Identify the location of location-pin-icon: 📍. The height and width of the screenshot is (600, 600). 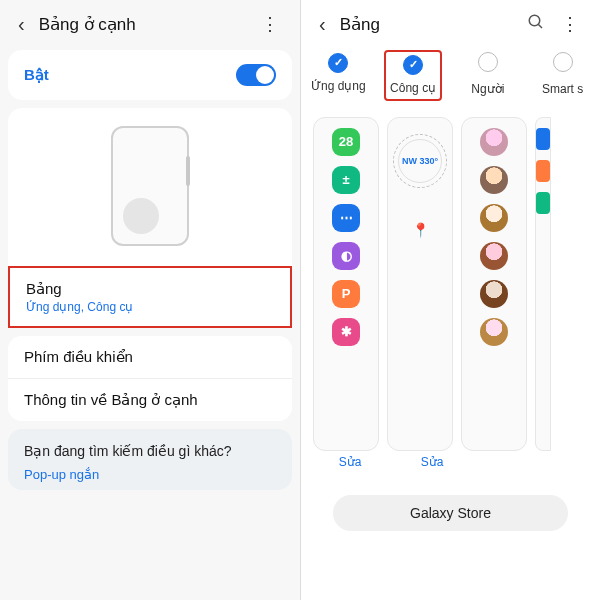
(420, 230).